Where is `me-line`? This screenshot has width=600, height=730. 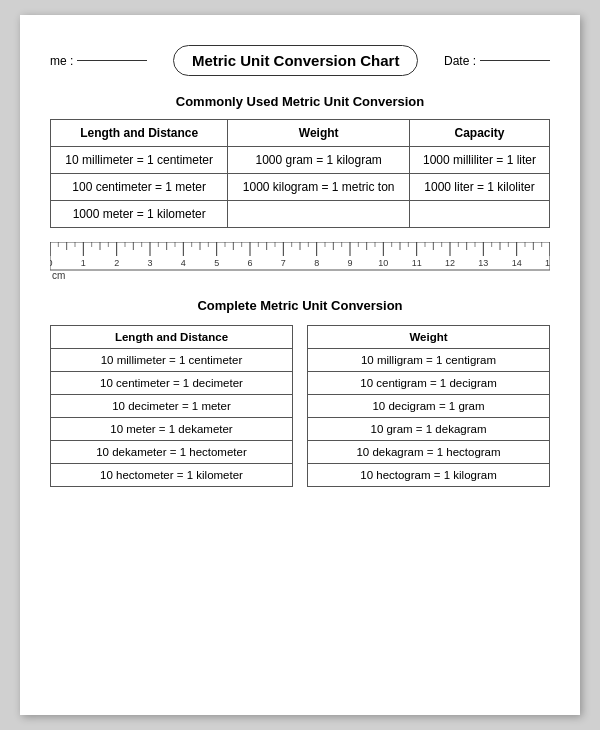 me-line is located at coordinates (112, 60).